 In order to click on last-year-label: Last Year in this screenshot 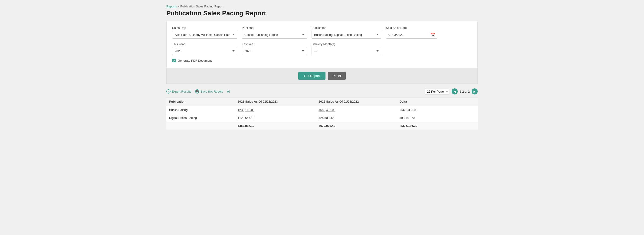, I will do `click(274, 44)`.